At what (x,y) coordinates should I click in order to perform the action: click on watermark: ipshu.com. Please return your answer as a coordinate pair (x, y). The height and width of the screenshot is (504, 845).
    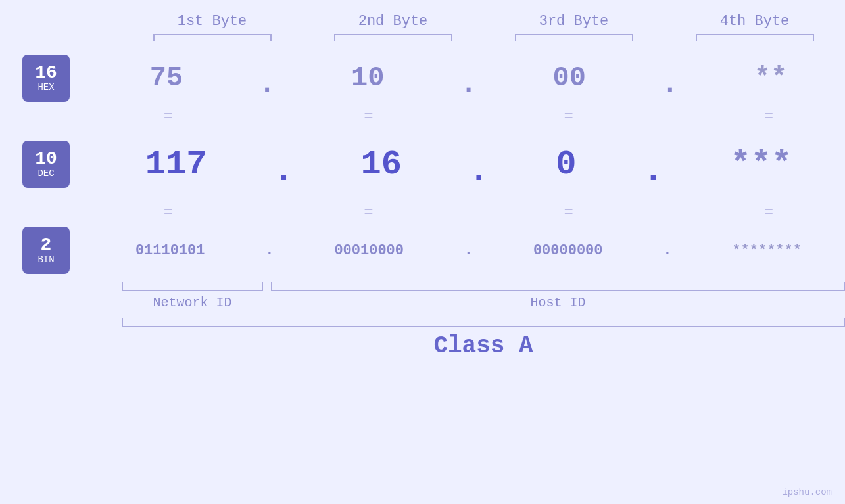
    Looking at the image, I should click on (807, 492).